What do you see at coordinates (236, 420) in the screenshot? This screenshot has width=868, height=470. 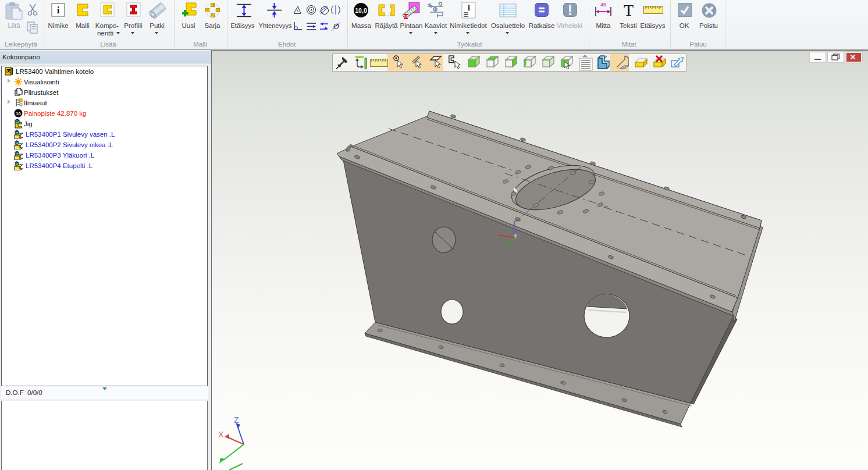 I see `svg-text: Z` at bounding box center [236, 420].